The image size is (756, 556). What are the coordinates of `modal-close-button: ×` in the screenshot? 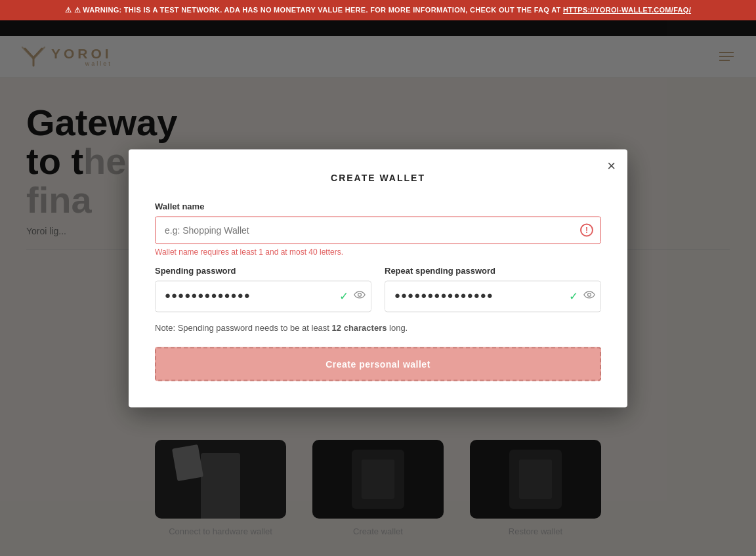 It's located at (612, 165).